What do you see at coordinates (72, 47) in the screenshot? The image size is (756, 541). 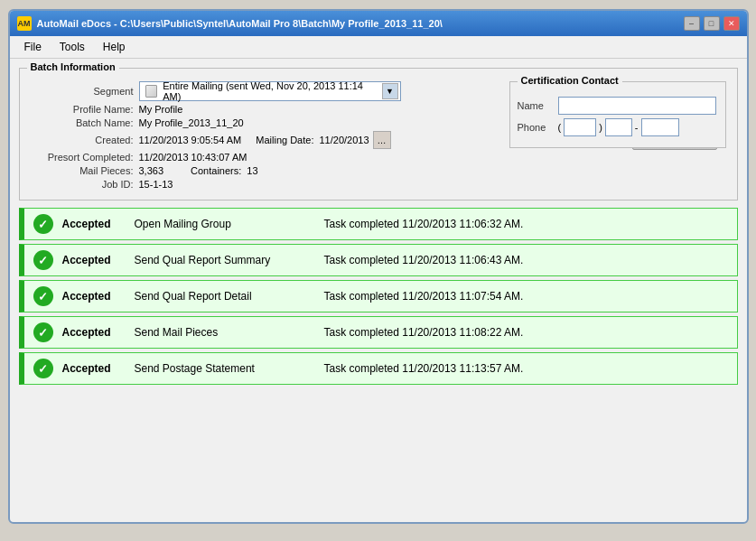 I see `menu-tools: Tools` at bounding box center [72, 47].